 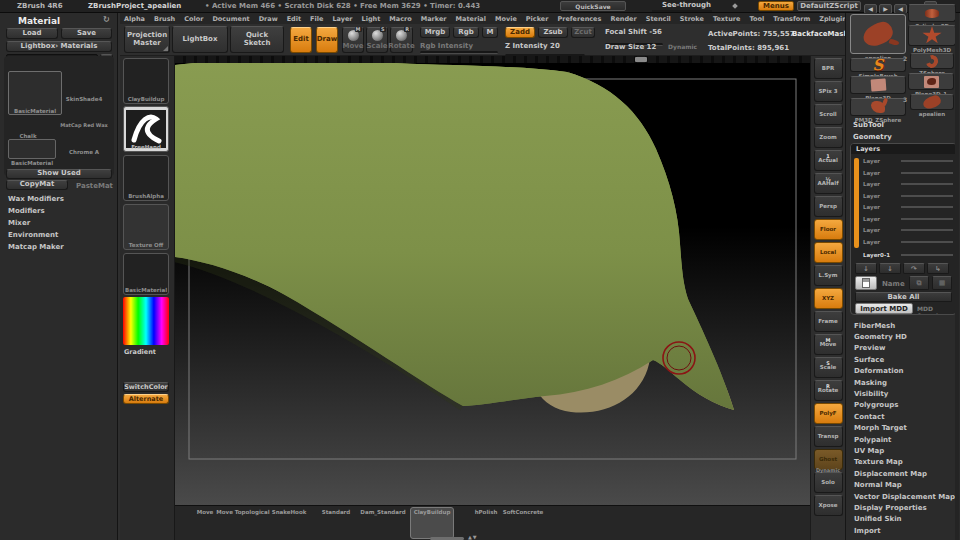 What do you see at coordinates (828, 68) in the screenshot?
I see `bpr-render-icon: BPR` at bounding box center [828, 68].